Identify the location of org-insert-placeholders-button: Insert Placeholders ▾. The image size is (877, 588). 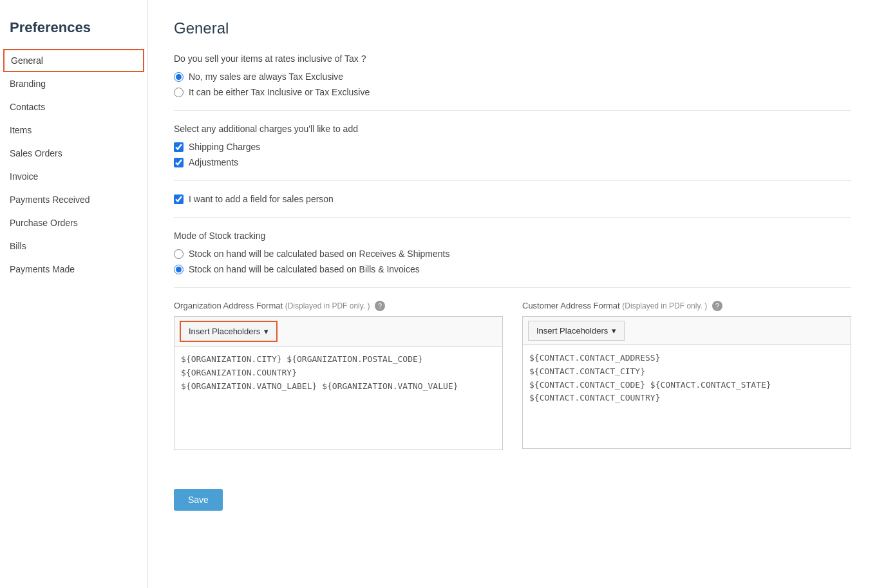
(229, 331).